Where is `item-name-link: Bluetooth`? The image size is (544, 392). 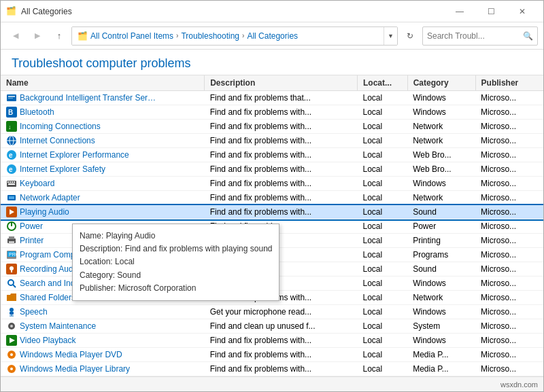 item-name-link: Bluetooth is located at coordinates (37, 112).